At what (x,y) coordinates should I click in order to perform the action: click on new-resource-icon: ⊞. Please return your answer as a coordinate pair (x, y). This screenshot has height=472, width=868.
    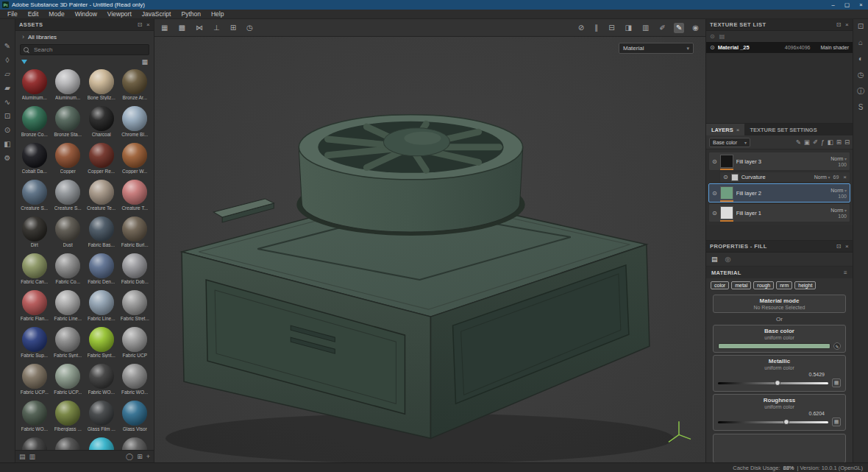
    Looking at the image, I should click on (140, 457).